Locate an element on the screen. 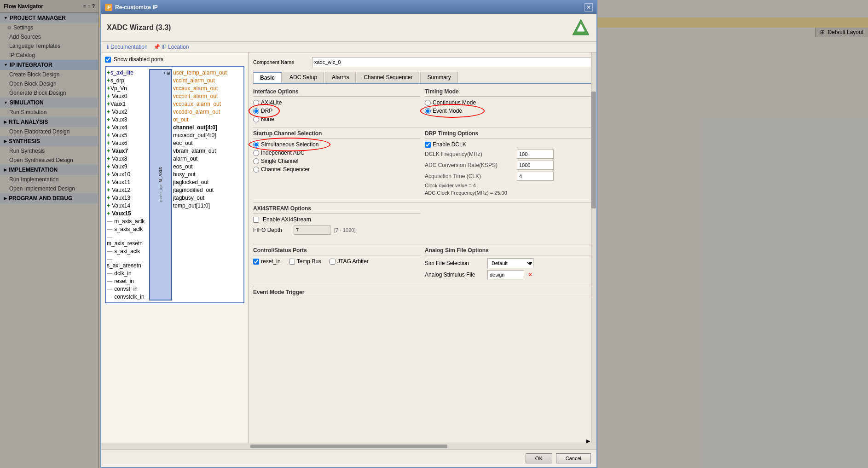 This screenshot has height=468, width=868. port-vaux11-label: Vaux11 is located at coordinates (121, 182).